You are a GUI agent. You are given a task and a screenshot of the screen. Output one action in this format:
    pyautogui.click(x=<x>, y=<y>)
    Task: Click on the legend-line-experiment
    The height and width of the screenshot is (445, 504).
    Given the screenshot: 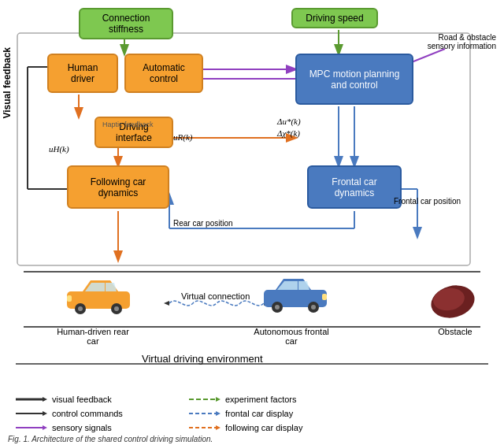 What is the action you would take?
    pyautogui.click(x=205, y=399)
    